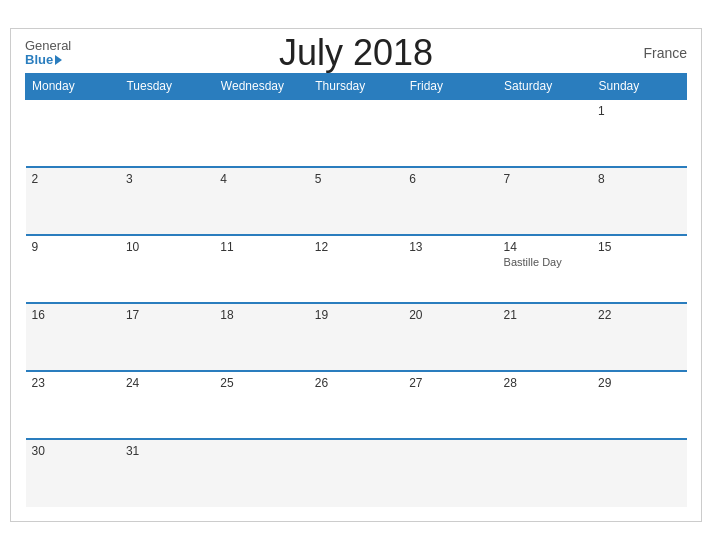  What do you see at coordinates (356, 337) in the screenshot?
I see `calendar-cell: 19` at bounding box center [356, 337].